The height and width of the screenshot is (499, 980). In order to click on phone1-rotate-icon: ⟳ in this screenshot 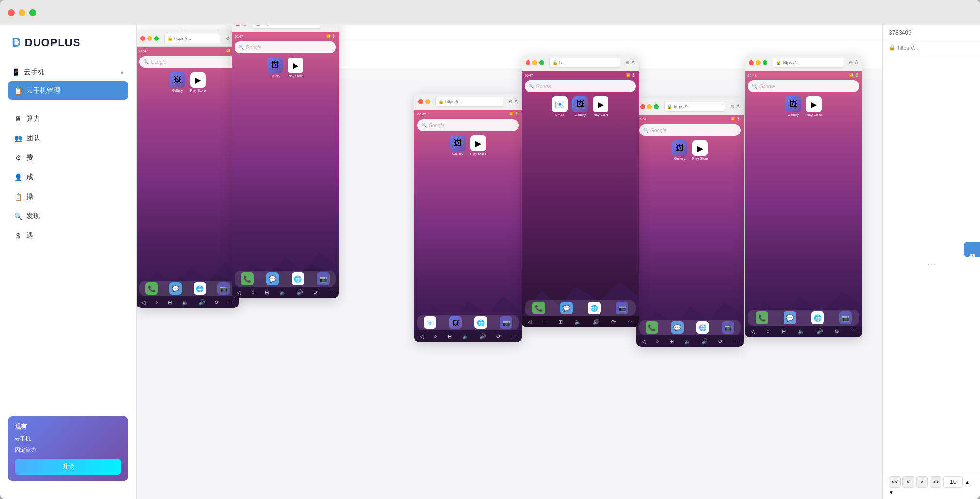, I will do `click(216, 302)`.